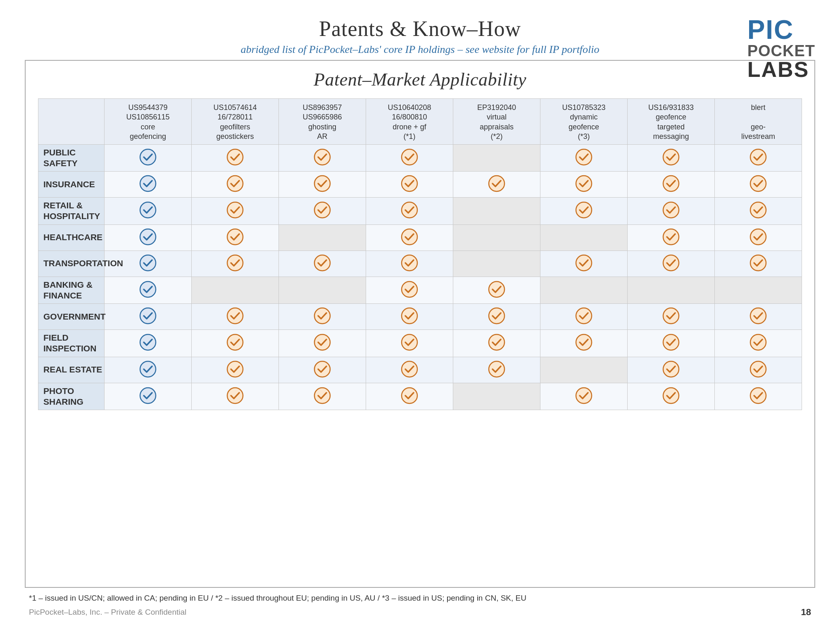  What do you see at coordinates (71, 396) in the screenshot?
I see `row-label: PHOTO SHARING` at bounding box center [71, 396].